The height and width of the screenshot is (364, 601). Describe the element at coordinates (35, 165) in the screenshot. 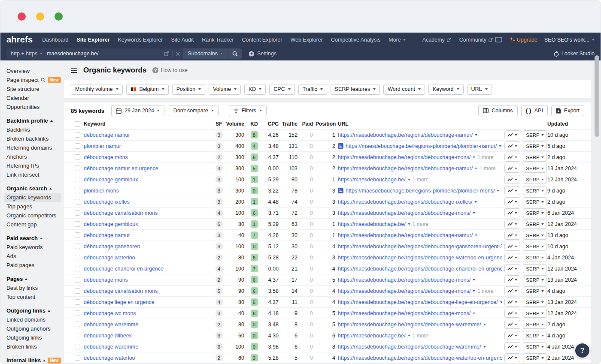

I see `sidebar-item-referring-ips: Referring IPs` at that location.